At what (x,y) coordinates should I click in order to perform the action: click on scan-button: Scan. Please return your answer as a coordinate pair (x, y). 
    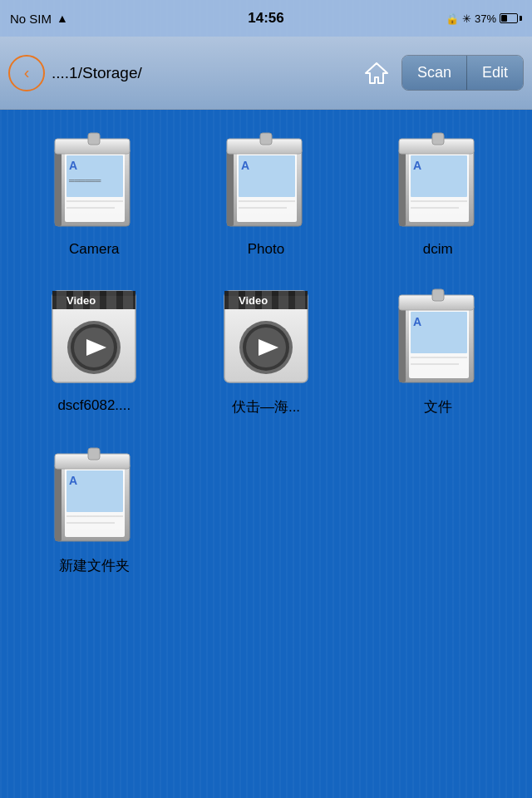
    Looking at the image, I should click on (435, 73).